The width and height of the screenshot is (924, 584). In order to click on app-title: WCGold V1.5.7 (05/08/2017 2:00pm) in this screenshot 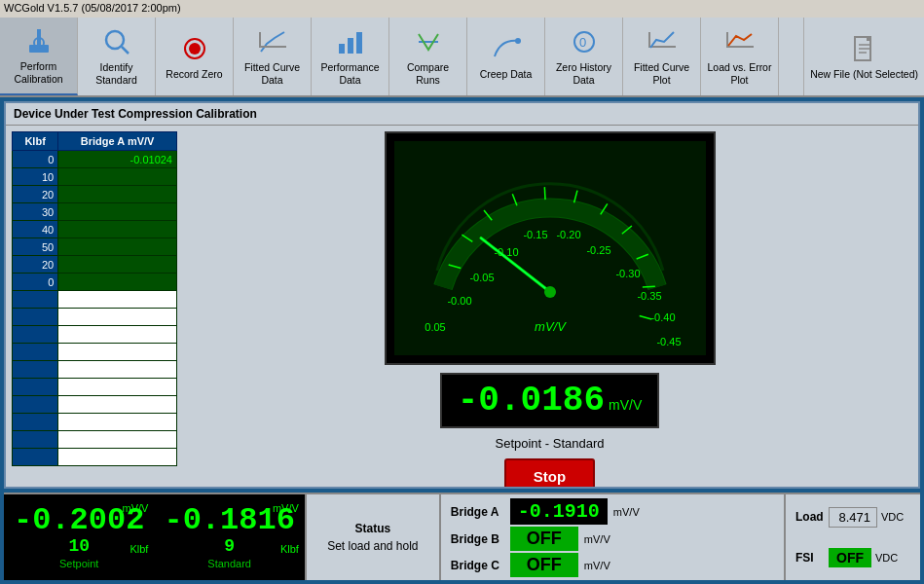, I will do `click(92, 8)`.